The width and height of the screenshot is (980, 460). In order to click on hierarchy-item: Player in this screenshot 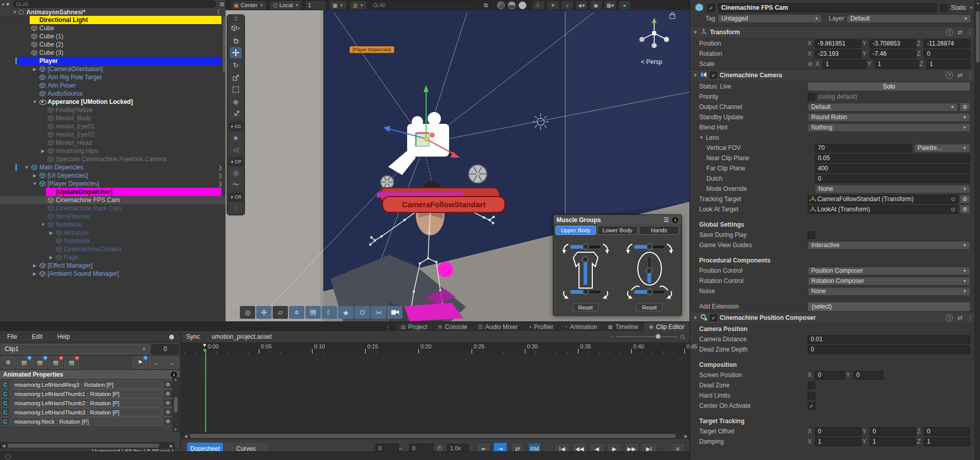, I will do `click(113, 61)`.